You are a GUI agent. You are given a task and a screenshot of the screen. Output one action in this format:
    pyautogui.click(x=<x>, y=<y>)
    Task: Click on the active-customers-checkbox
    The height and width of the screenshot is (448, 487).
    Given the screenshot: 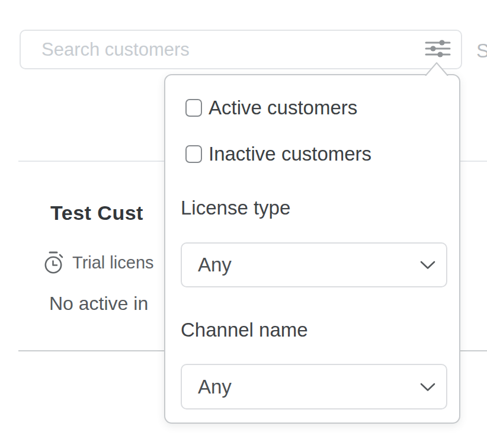 What is the action you would take?
    pyautogui.click(x=194, y=108)
    